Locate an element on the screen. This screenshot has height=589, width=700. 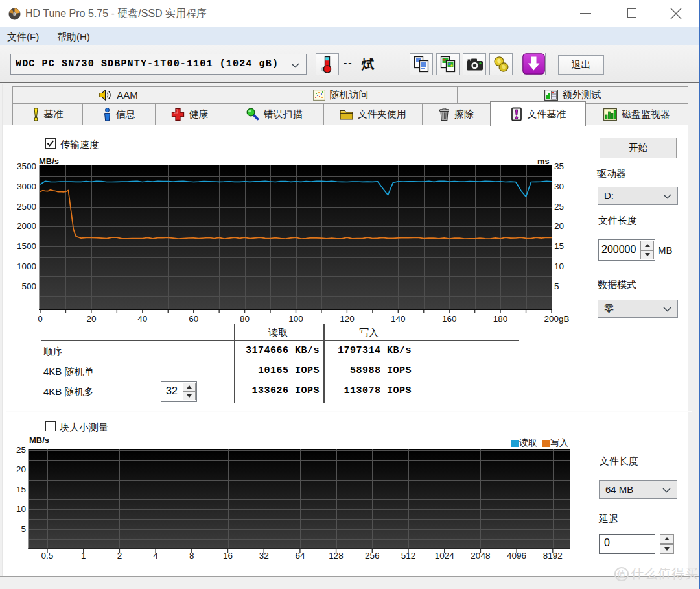
axis-tick-label: 1500 is located at coordinates (23, 246).